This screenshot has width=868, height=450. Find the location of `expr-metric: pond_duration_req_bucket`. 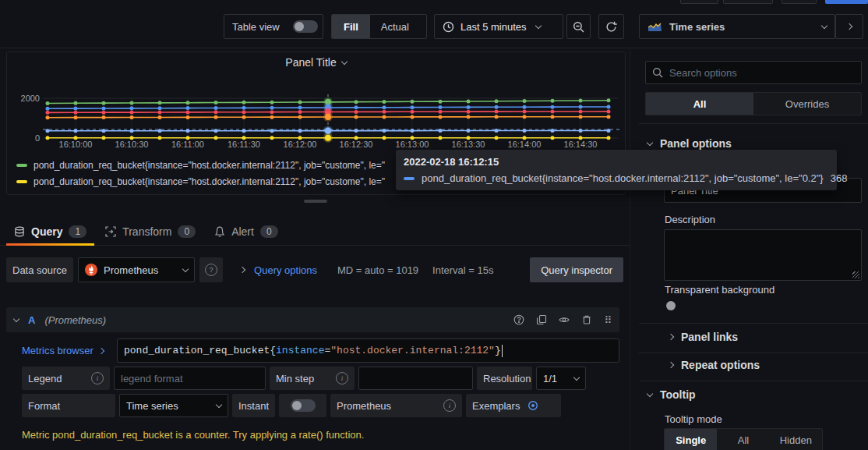

expr-metric: pond_duration_req_bucket is located at coordinates (196, 351).